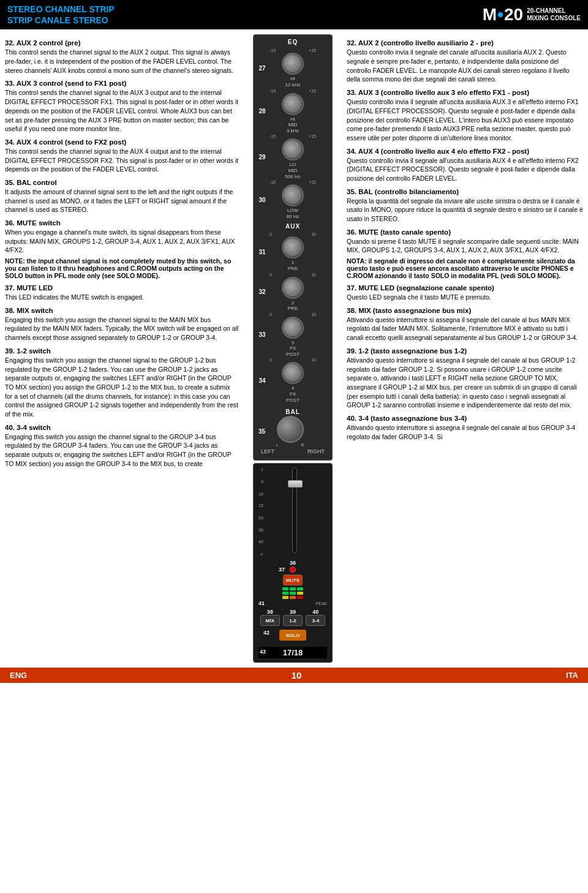  I want to click on mix-button: MIX, so click(270, 620).